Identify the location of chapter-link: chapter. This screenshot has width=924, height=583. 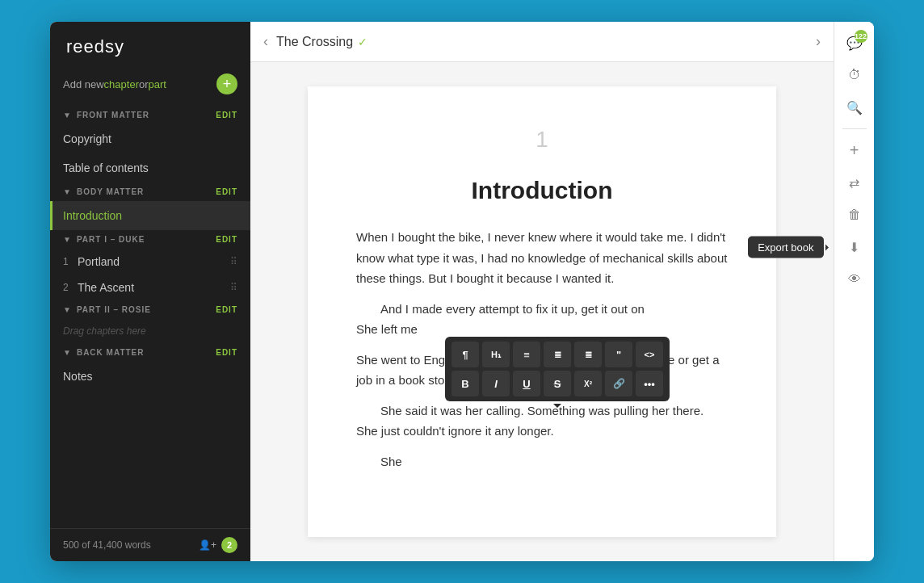
(121, 84).